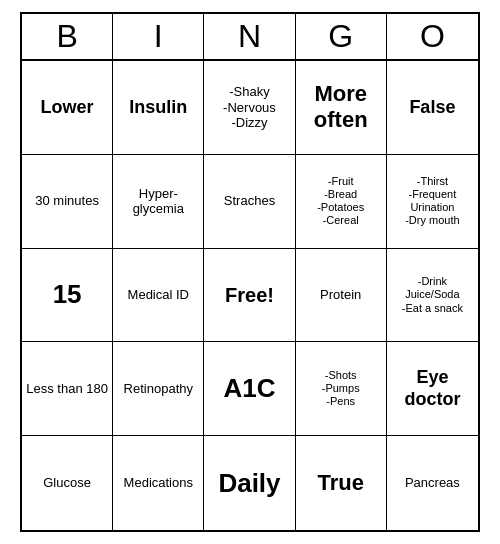  Describe the element at coordinates (250, 108) in the screenshot. I see `bingo-cell-2: -Shaky -Nervous -Dizzy` at that location.